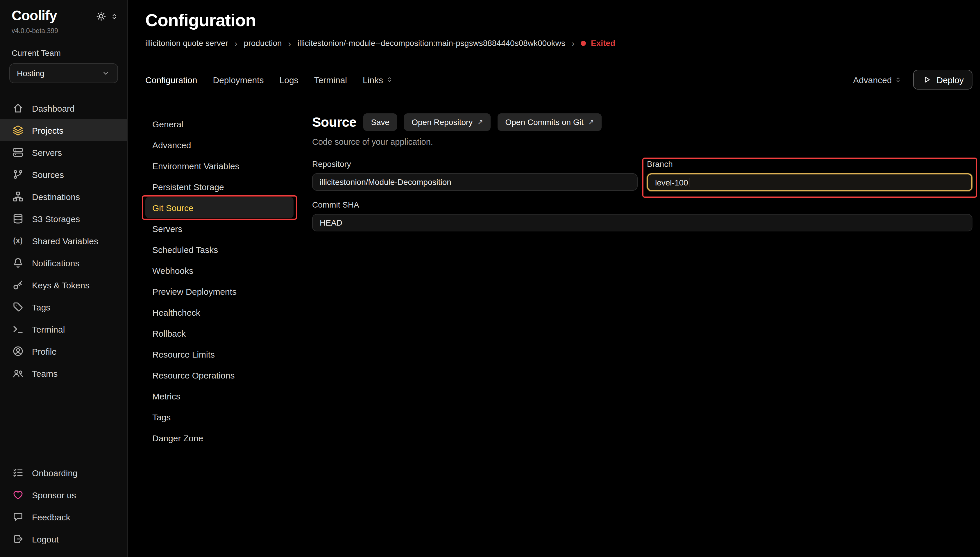  What do you see at coordinates (56, 197) in the screenshot?
I see `sidebar-item-label: Destinations` at bounding box center [56, 197].